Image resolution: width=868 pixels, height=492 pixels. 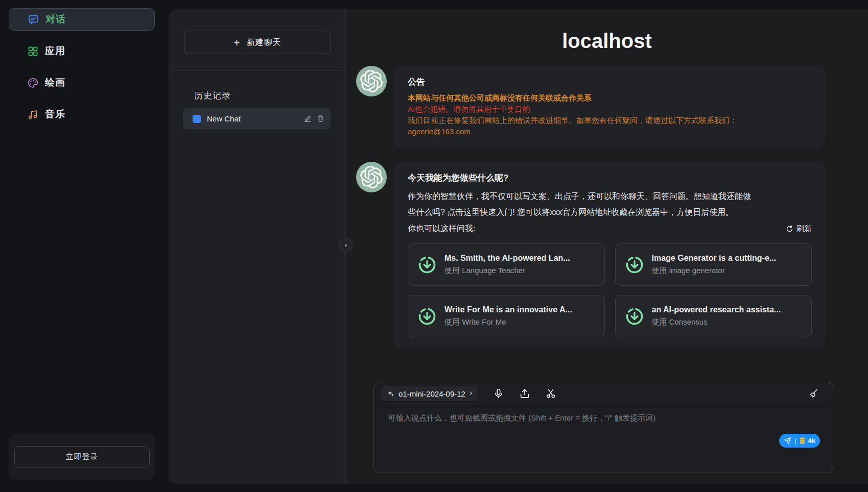 What do you see at coordinates (33, 51) in the screenshot?
I see `apps-grid-icon` at bounding box center [33, 51].